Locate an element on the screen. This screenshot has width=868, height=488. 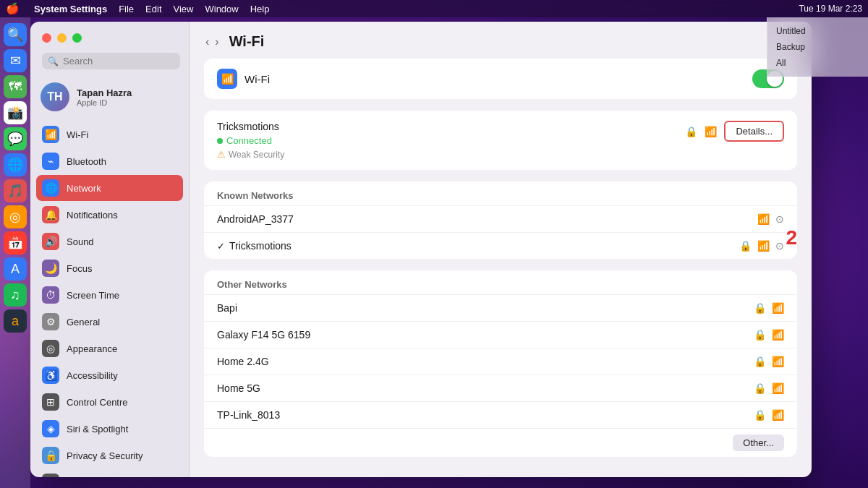
window-close-button is located at coordinates (46, 38).